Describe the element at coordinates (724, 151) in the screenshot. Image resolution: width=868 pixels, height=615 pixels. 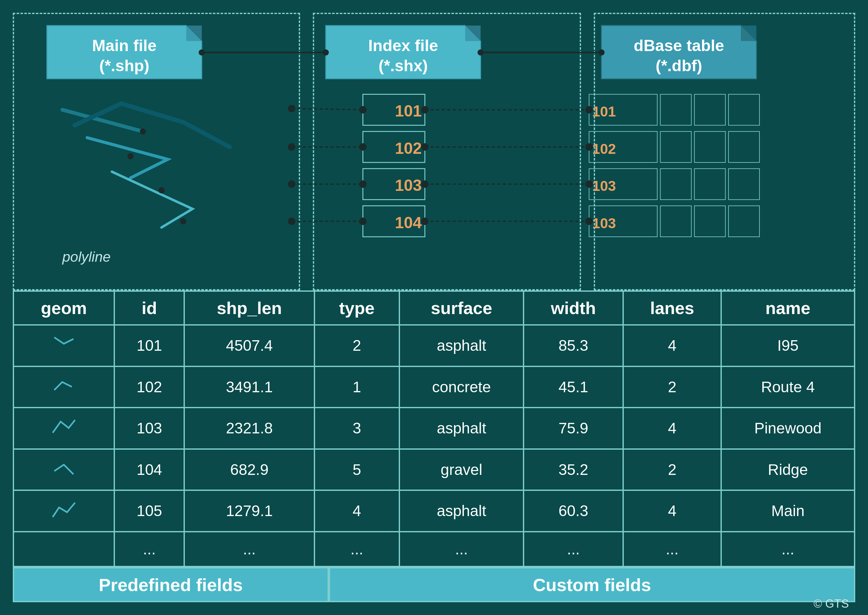
I see `dbf-panel` at that location.